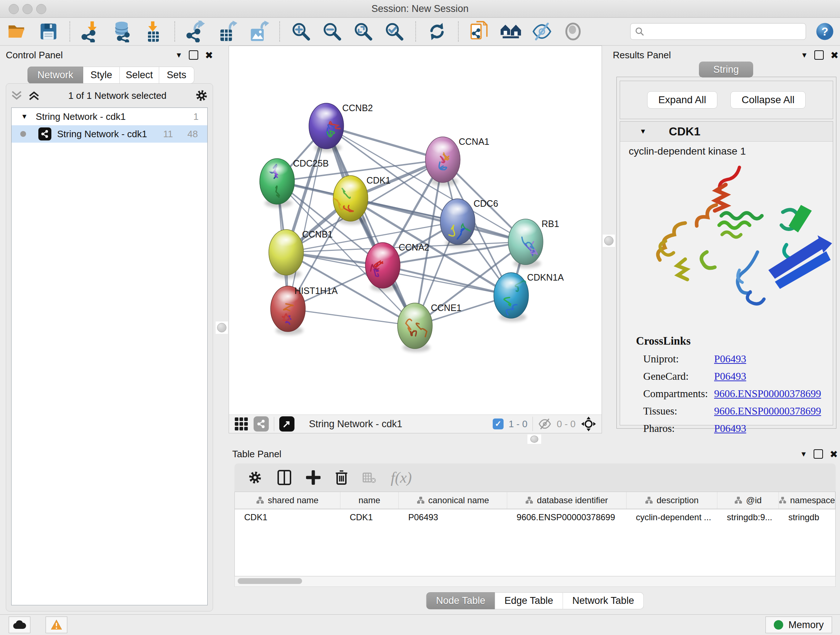 Image resolution: width=840 pixels, height=635 pixels. I want to click on zoom-out-button, so click(332, 31).